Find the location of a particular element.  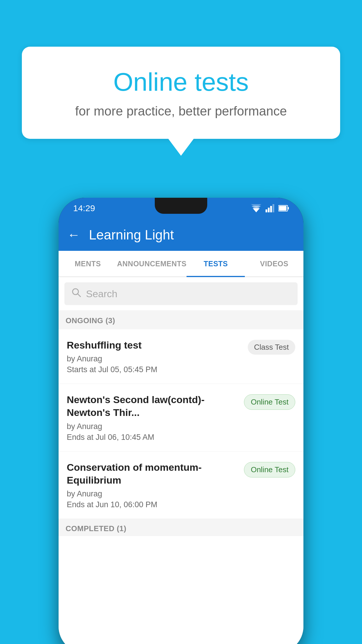

test-info-3: Conservation of momentum-Equilibrium by … is located at coordinates (153, 485).